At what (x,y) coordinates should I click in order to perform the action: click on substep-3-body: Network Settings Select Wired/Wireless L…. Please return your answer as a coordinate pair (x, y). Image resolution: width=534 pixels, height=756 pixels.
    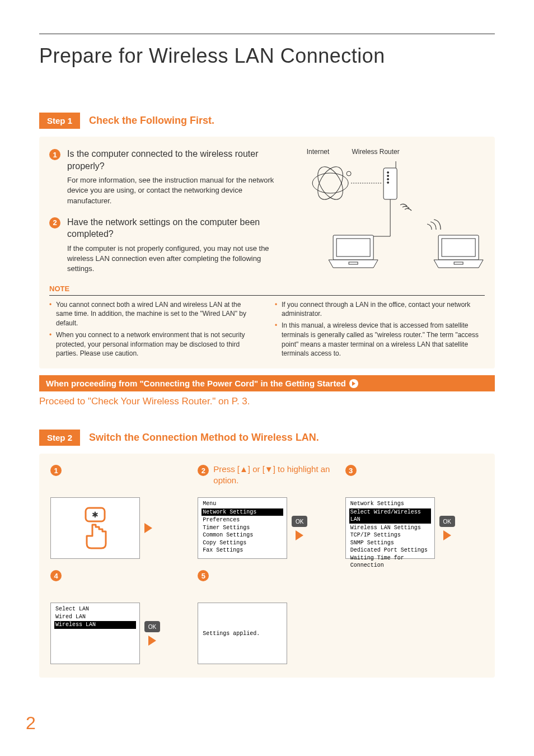
    Looking at the image, I should click on (414, 528).